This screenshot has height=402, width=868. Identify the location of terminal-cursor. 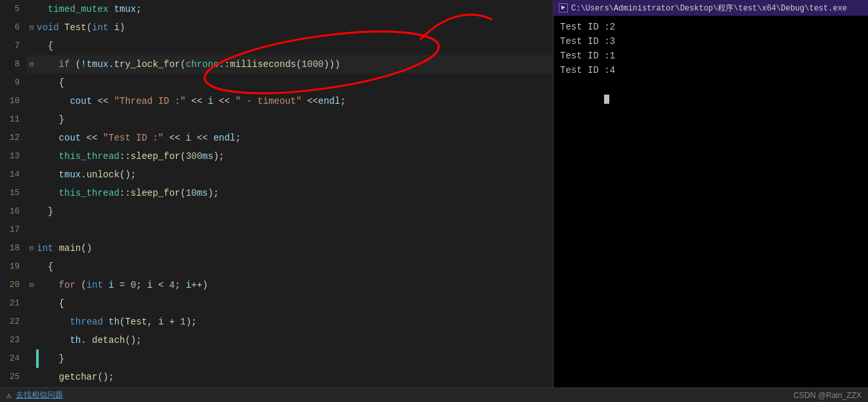
(607, 99).